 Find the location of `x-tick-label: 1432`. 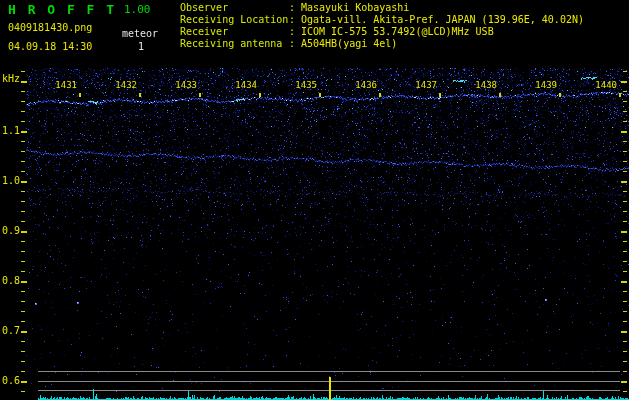

x-tick-label: 1432 is located at coordinates (124, 85).